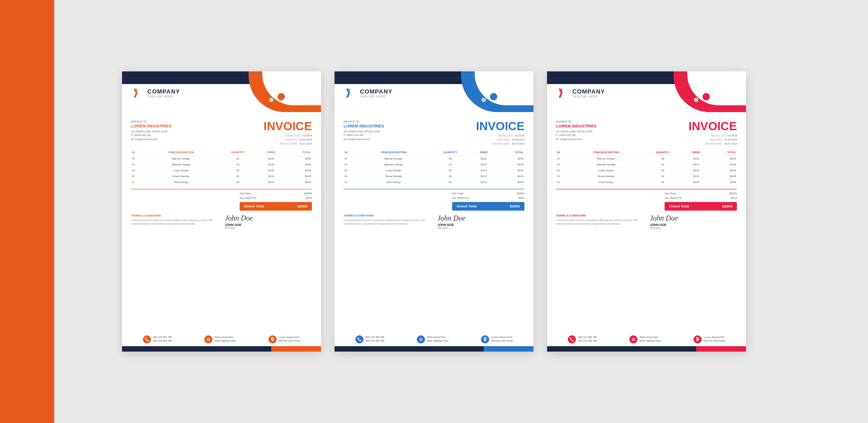 The image size is (868, 423). I want to click on invoice-title-right: INVOICE INVOICE NO #123478 DUE DATE 02.0…, so click(712, 133).